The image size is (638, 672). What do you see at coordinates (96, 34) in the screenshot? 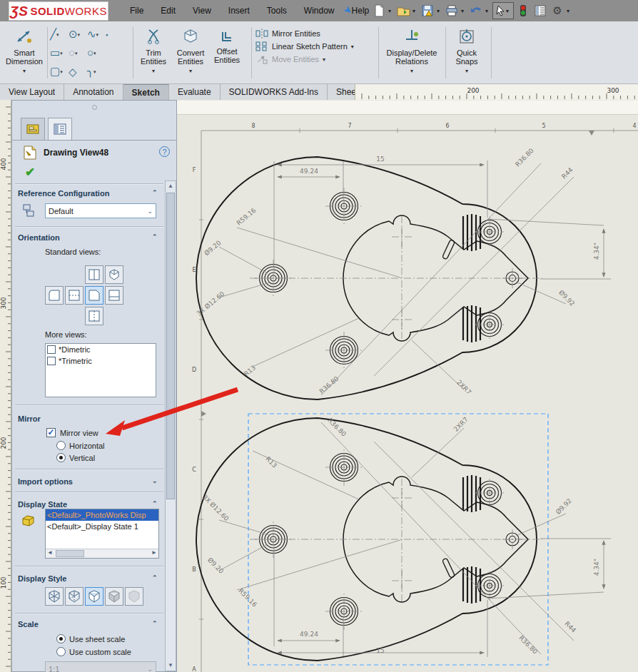
I see `spline-tool-icon: ∿▾` at bounding box center [96, 34].